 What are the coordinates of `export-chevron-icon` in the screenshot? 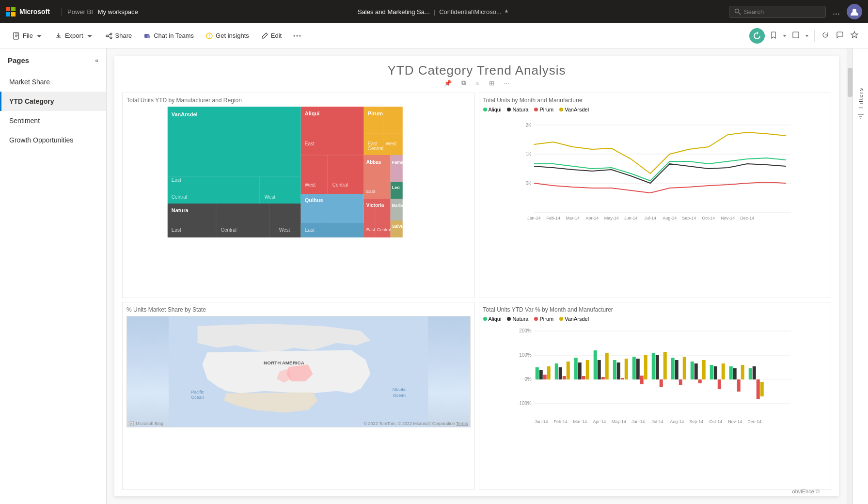 It's located at (90, 36).